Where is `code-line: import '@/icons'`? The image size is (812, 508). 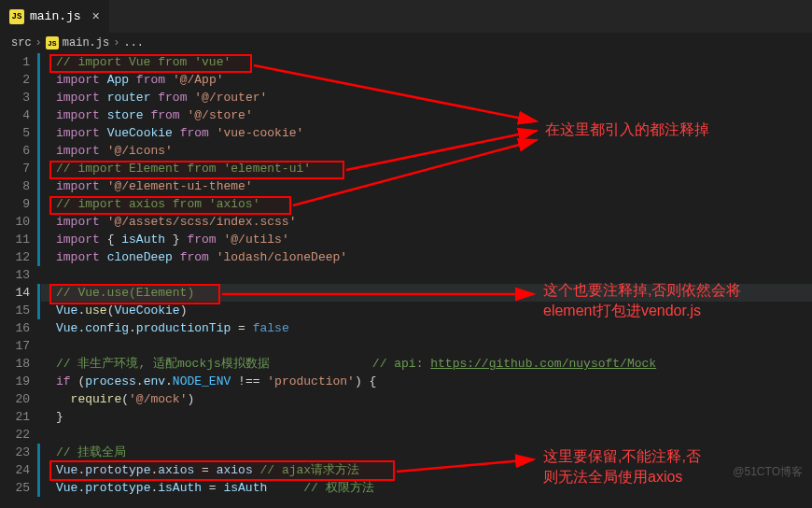
code-line: import '@/icons' is located at coordinates (427, 151).